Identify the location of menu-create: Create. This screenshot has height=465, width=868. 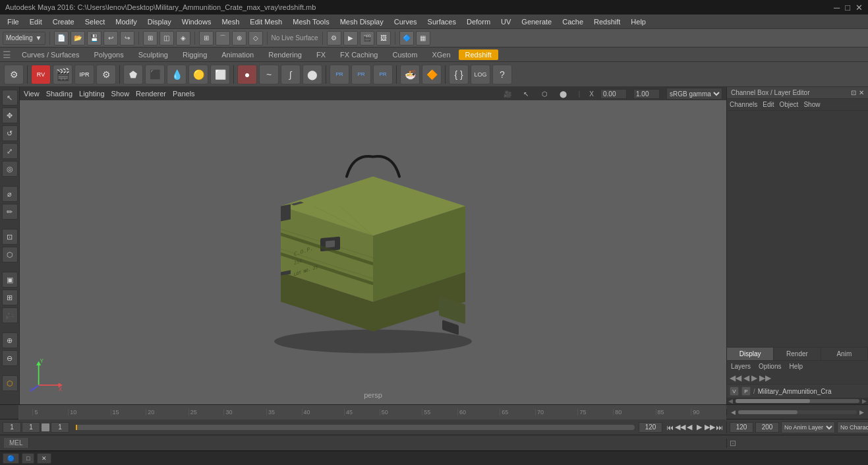
(63, 22).